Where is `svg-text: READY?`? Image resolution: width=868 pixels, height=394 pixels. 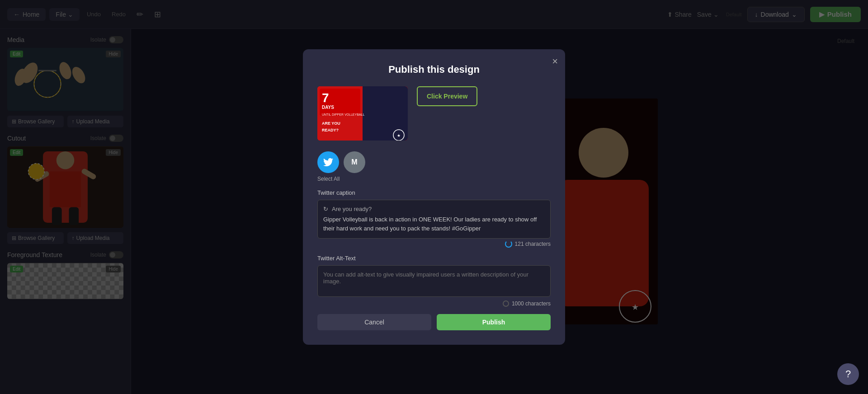
svg-text: READY? is located at coordinates (330, 130).